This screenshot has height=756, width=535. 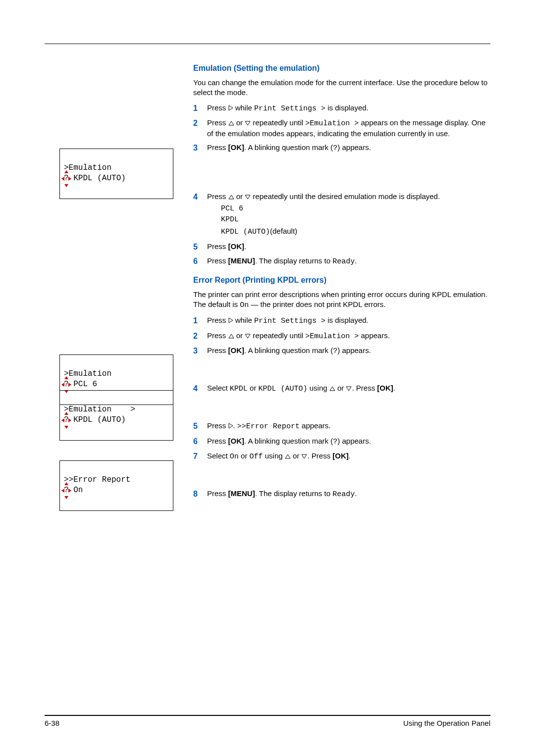 What do you see at coordinates (52, 723) in the screenshot?
I see `page-number: 6-38` at bounding box center [52, 723].